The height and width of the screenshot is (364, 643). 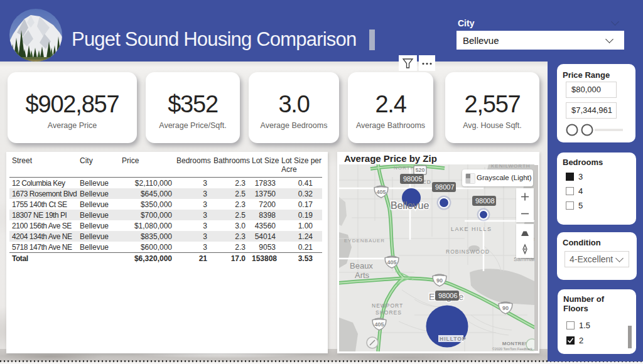 What do you see at coordinates (468, 252) in the screenshot?
I see `svg-text: ROBINSWOOD` at bounding box center [468, 252].